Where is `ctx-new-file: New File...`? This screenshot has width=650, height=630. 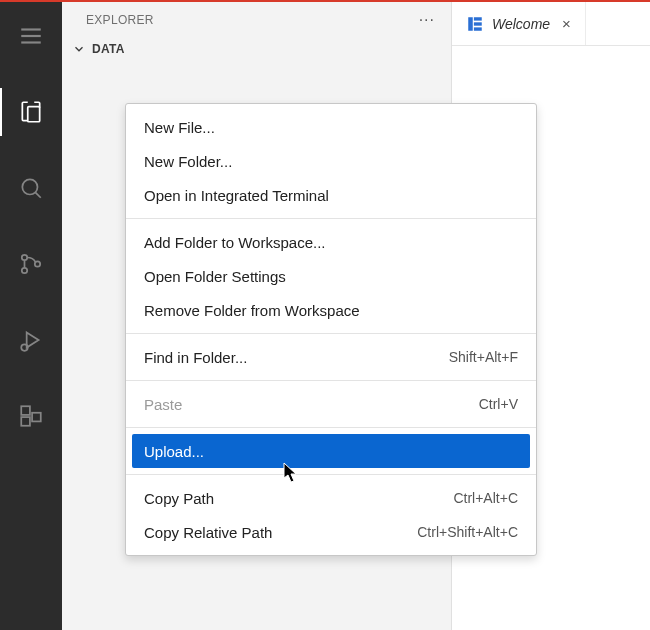 ctx-new-file: New File... is located at coordinates (331, 127).